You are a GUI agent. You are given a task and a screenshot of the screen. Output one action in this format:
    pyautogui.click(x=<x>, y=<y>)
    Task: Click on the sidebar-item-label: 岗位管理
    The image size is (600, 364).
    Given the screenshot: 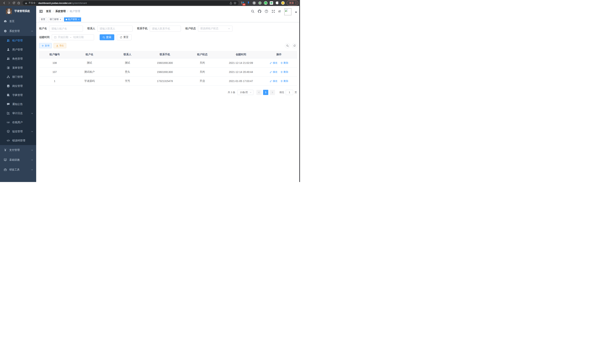 What is the action you would take?
    pyautogui.click(x=23, y=86)
    